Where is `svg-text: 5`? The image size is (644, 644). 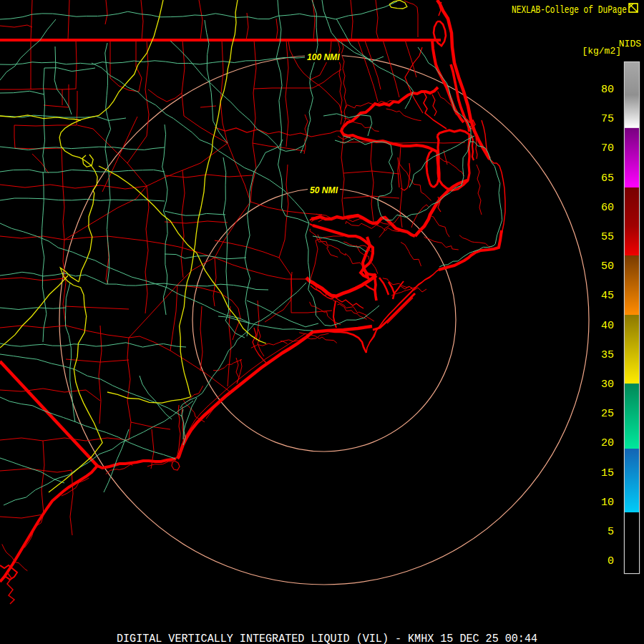 svg-text: 5 is located at coordinates (611, 532).